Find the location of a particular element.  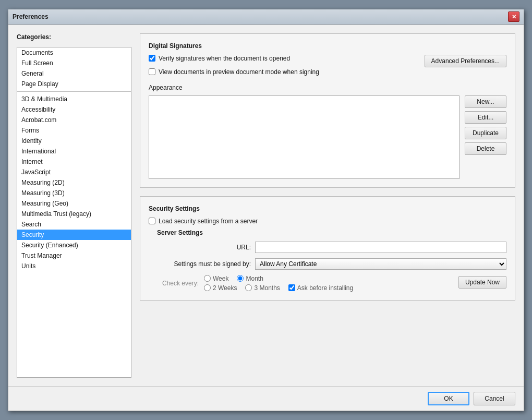

week-label: Week is located at coordinates (221, 279).